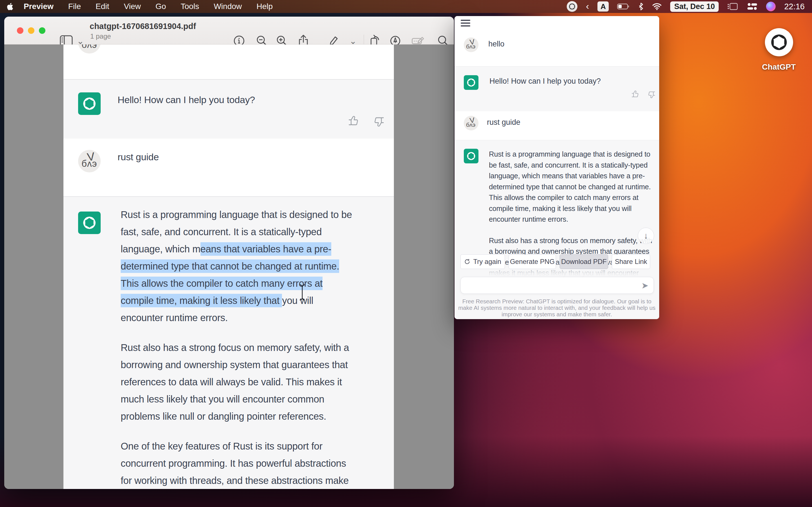 This screenshot has height=507, width=812. I want to click on plain-text: concurrent programming. It has powerful …, so click(234, 463).